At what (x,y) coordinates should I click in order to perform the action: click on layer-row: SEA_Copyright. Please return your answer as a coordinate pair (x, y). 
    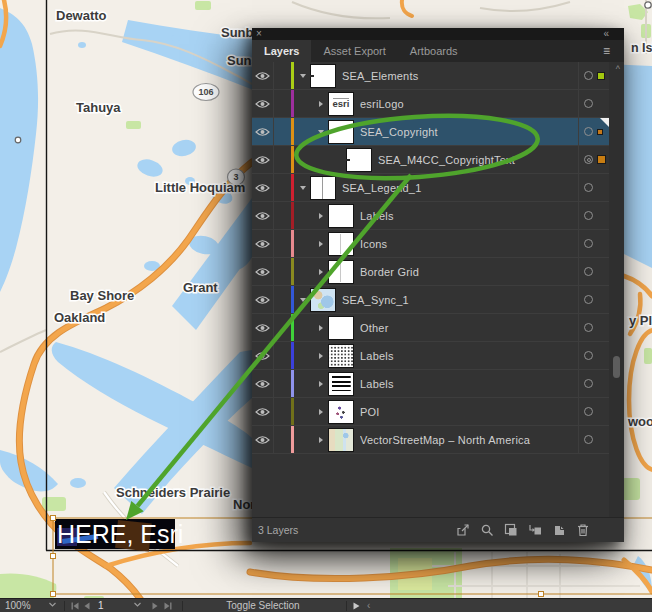
    Looking at the image, I should click on (430, 132).